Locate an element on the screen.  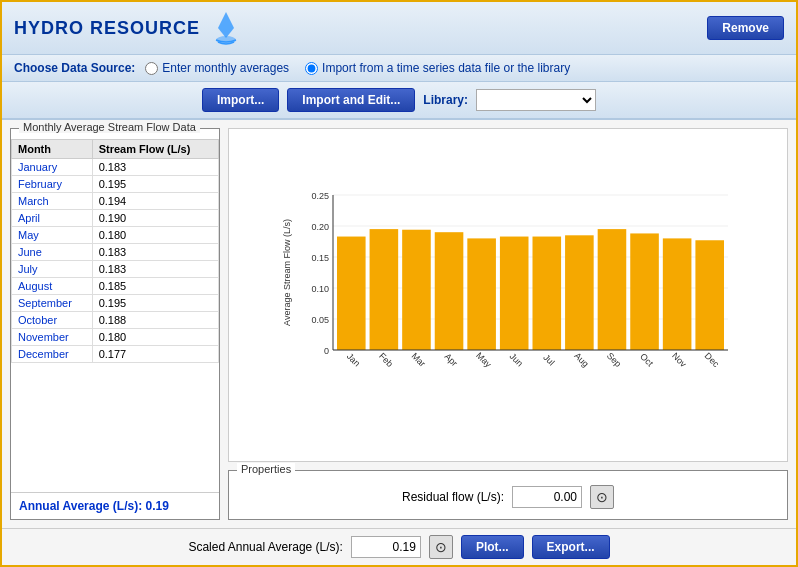
bottom-bar: Scaled Annual Average (L/s): ⊙ Plot... E… is located at coordinates (399, 546).